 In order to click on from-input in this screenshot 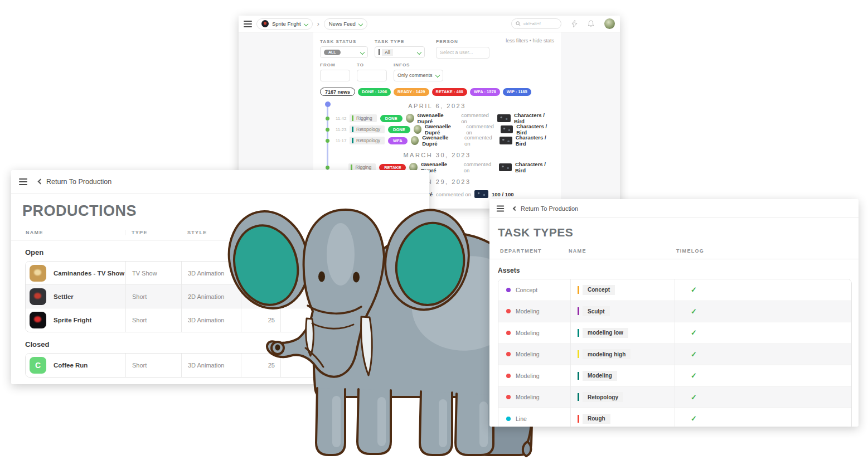, I will do `click(335, 76)`.